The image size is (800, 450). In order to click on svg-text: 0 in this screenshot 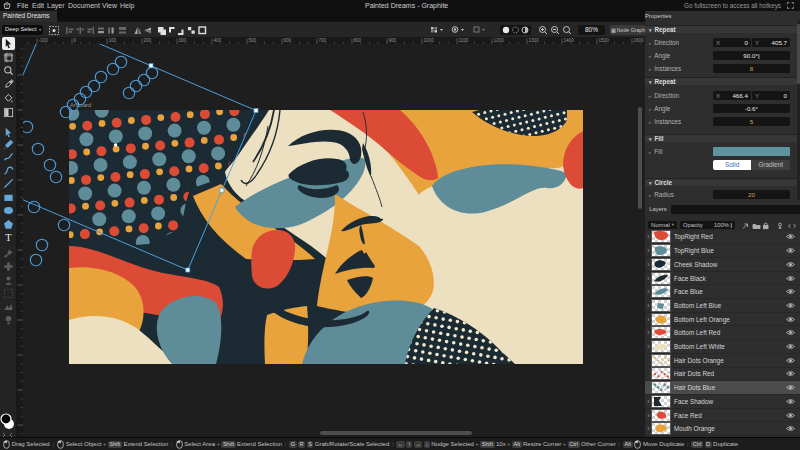, I will do `click(76, 40)`.